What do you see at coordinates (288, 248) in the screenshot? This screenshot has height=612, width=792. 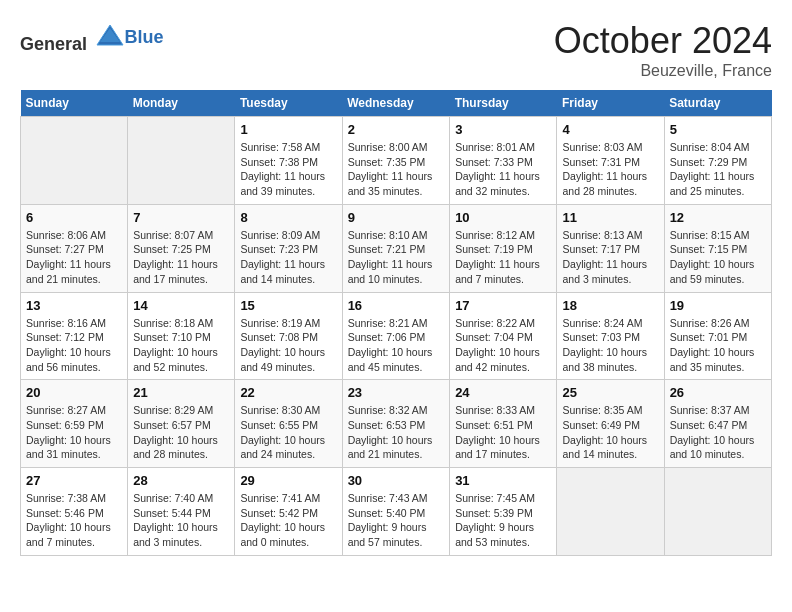 I see `calendar-cell: 8Sunrise: 8:09 AMSunset: 7:23 PMDaylight…` at bounding box center [288, 248].